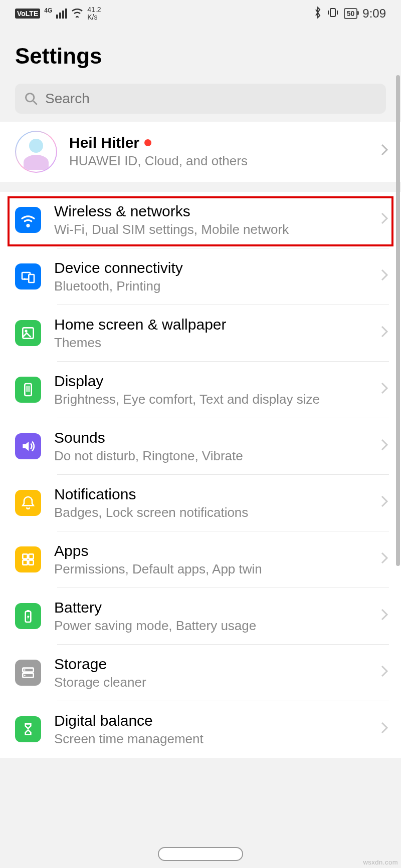  What do you see at coordinates (350, 14) in the screenshot?
I see `status-right: 50 9:09` at bounding box center [350, 14].